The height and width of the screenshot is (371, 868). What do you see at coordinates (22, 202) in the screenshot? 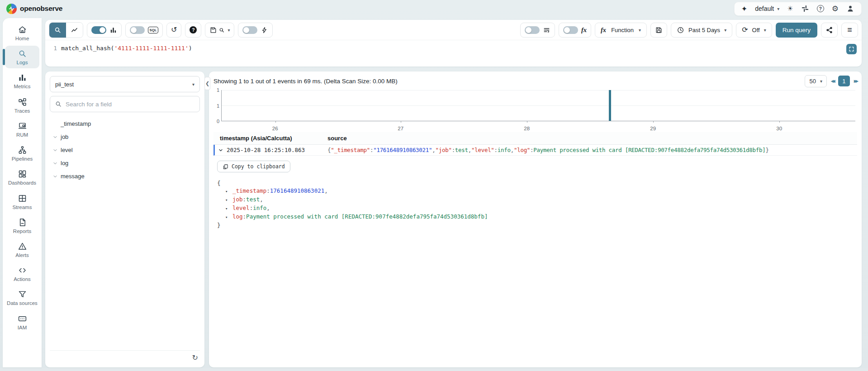
I see `sidebar-item-streams: Streams` at bounding box center [22, 202].